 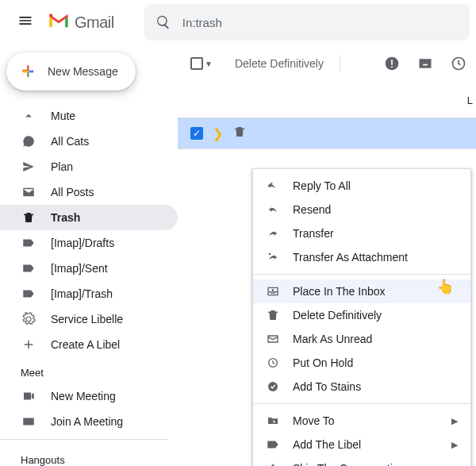 I want to click on search-icon, so click(x=163, y=22).